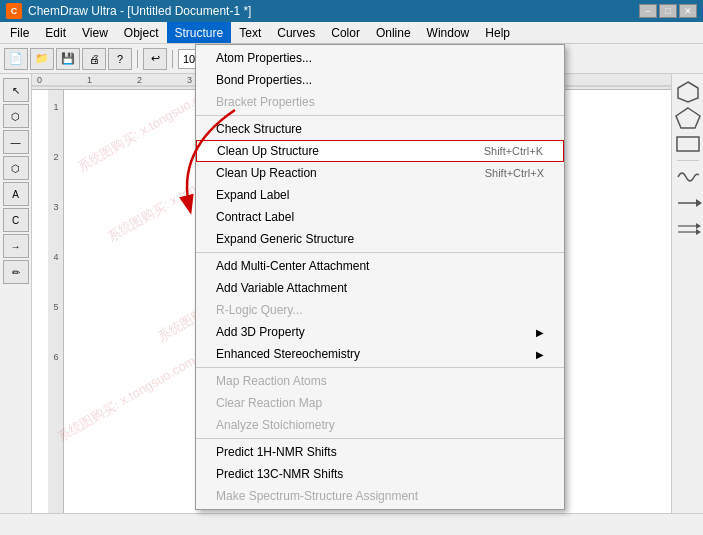  I want to click on check-structure-label: Check Structure, so click(259, 129).